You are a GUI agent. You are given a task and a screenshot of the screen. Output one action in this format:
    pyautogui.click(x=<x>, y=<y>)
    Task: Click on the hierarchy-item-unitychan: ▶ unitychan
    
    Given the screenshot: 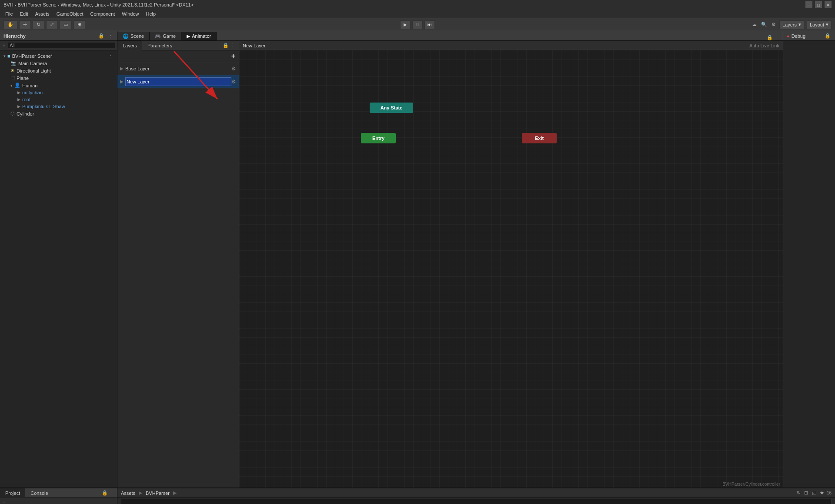 What is the action you would take?
    pyautogui.click(x=58, y=93)
    